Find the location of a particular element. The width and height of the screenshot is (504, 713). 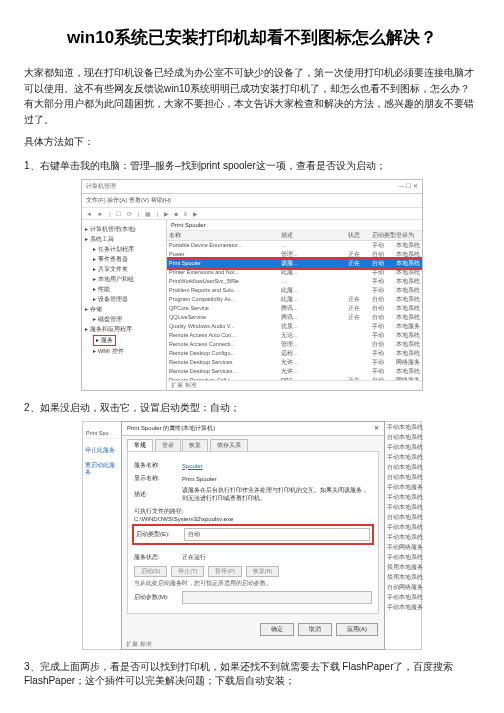

tree-node: ▸ 服务 is located at coordinates (124, 340).